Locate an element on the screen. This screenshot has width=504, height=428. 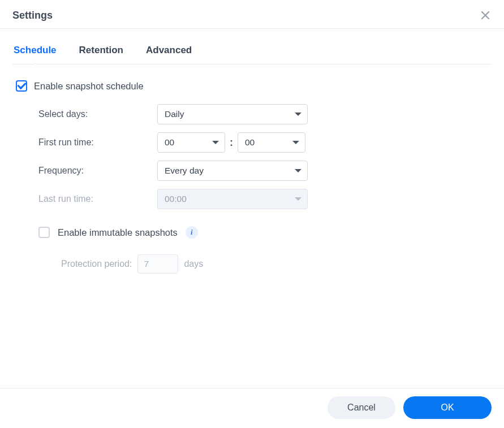
select-days-label: Select days: is located at coordinates (98, 114).